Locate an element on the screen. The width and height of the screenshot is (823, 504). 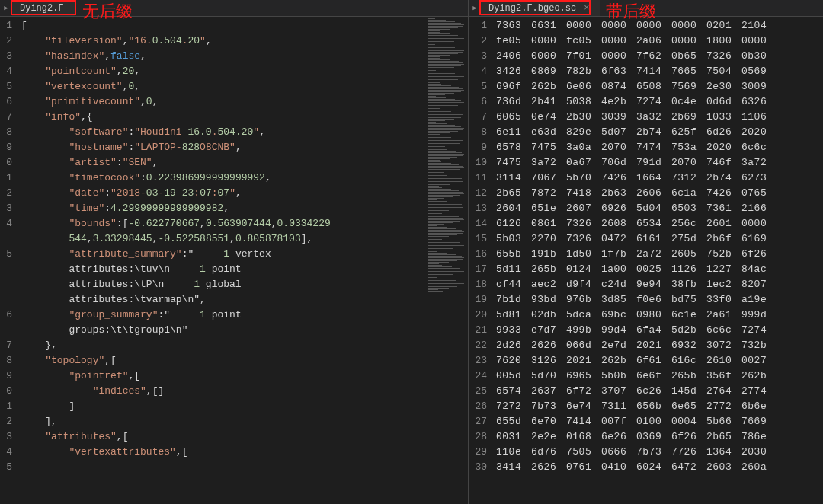
code-line: "timetocook":0.223986999999999992, is located at coordinates (221, 178).